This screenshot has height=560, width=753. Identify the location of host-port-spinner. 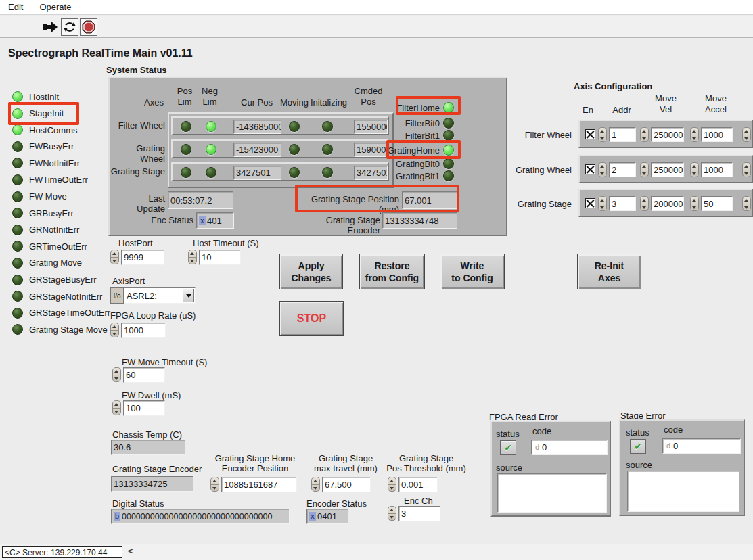
(115, 257).